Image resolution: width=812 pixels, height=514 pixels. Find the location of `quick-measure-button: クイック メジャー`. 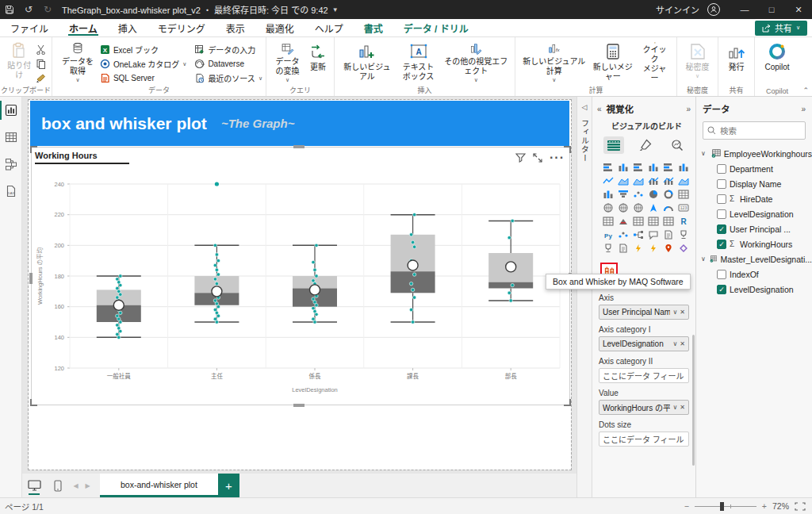

quick-measure-button: クイック メジャー is located at coordinates (655, 63).